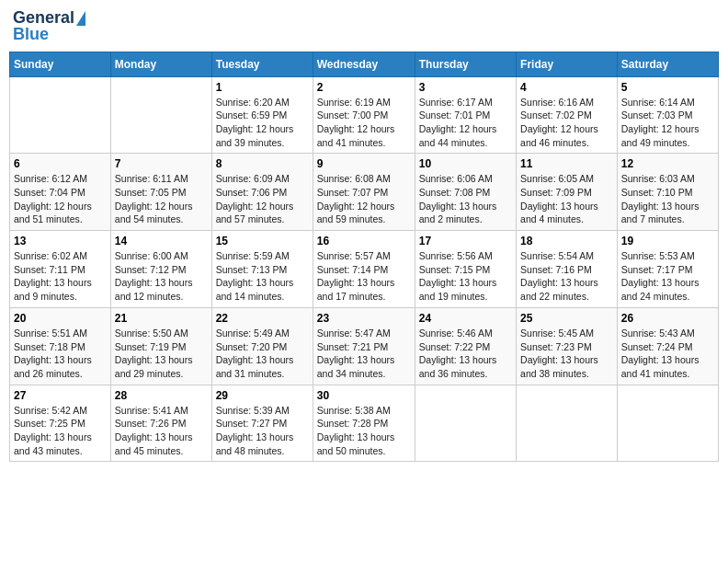 The width and height of the screenshot is (728, 563). I want to click on calendar-cell: 8Sunrise: 6:09 AMSunset: 7:06 PMDaylight…, so click(262, 192).